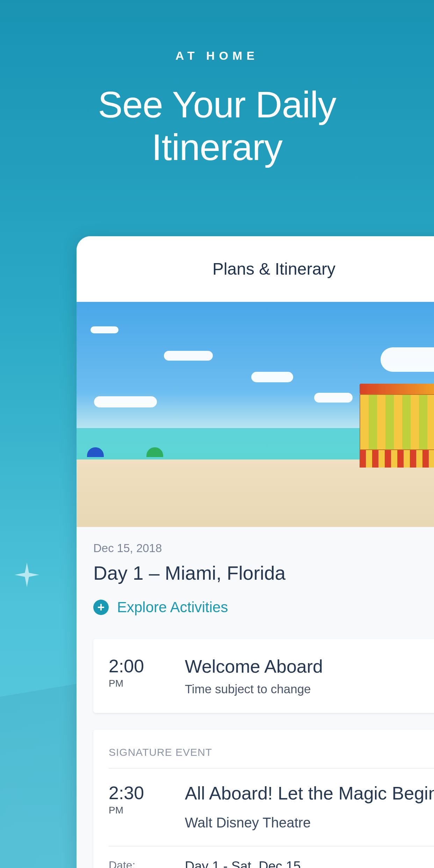 The image size is (434, 868). What do you see at coordinates (263, 799) in the screenshot?
I see `event-card: SIGNATURE EVENT 2:30 PM All Aboard! Let …` at bounding box center [263, 799].